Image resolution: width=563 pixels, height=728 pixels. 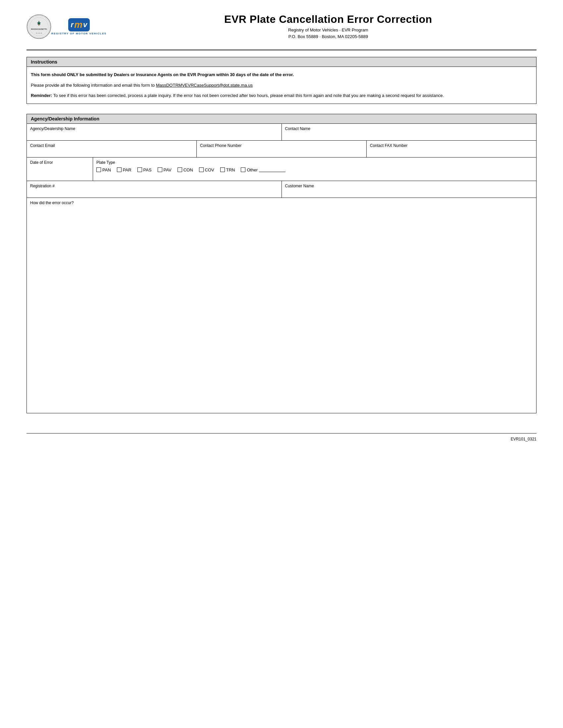 I want to click on instructions-header: Instructions, so click(x=282, y=62).